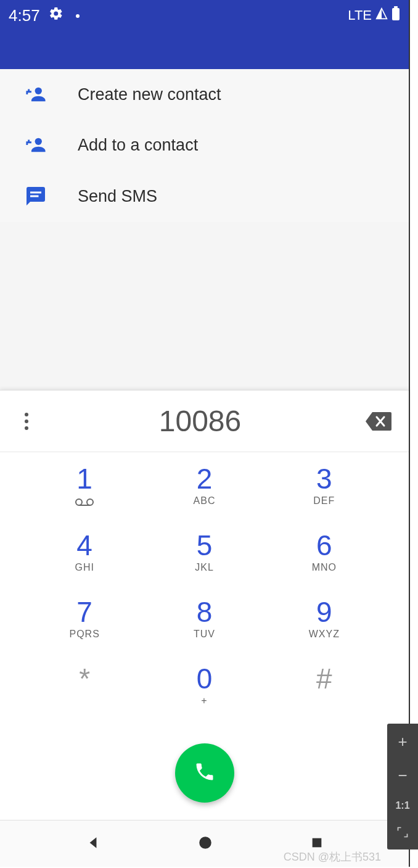  Describe the element at coordinates (324, 679) in the screenshot. I see `key-digit: #` at that location.